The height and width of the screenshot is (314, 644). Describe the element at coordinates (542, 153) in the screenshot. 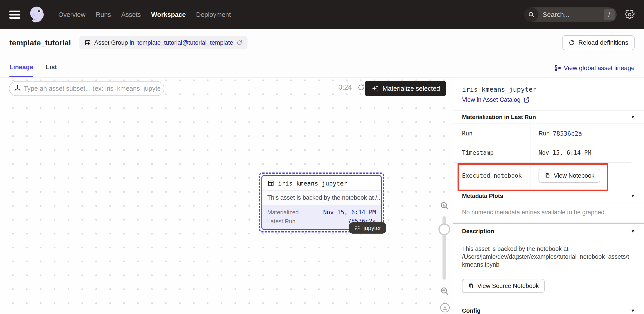

I see `table-row-timestamp: Timestamp Nov 15, 6:14 PM` at that location.